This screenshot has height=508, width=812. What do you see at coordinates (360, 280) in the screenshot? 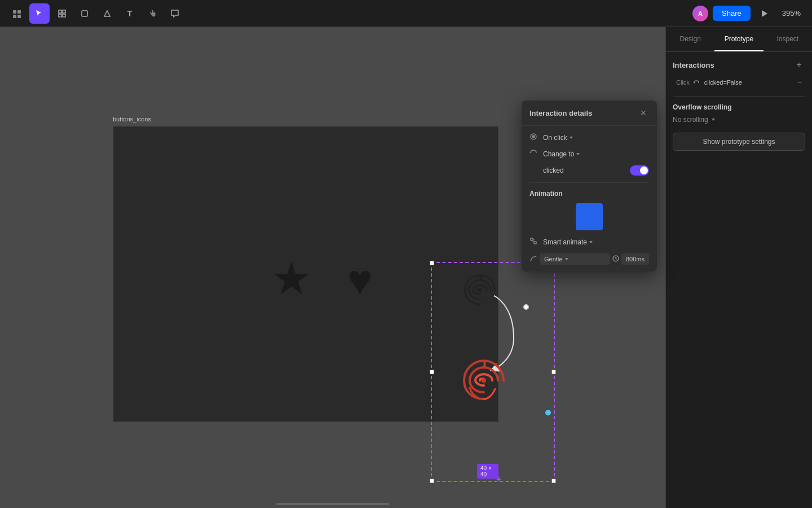
I see `heart-shape: ♥` at bounding box center [360, 280].